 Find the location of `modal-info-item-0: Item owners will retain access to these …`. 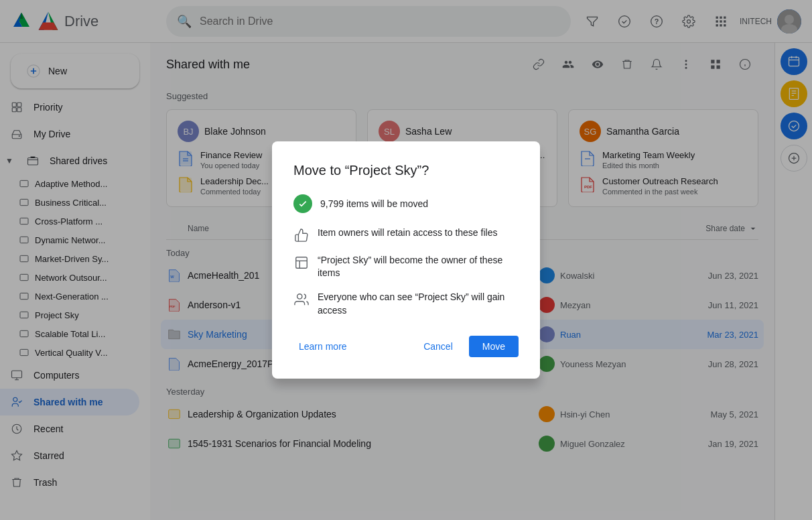

modal-info-item-0: Item owners will retain access to these … is located at coordinates (406, 235).